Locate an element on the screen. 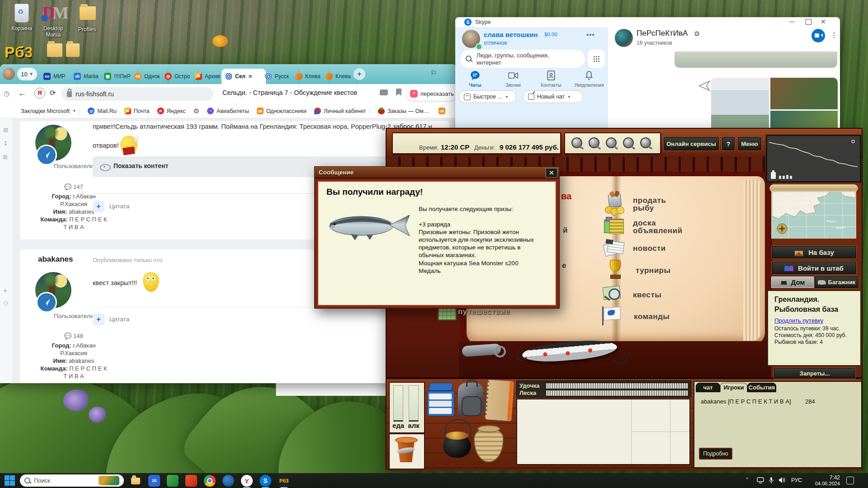 Image resolution: width=868 pixels, height=488 pixels. bookmark-avia: ◔Авиабилеты is located at coordinates (228, 111).